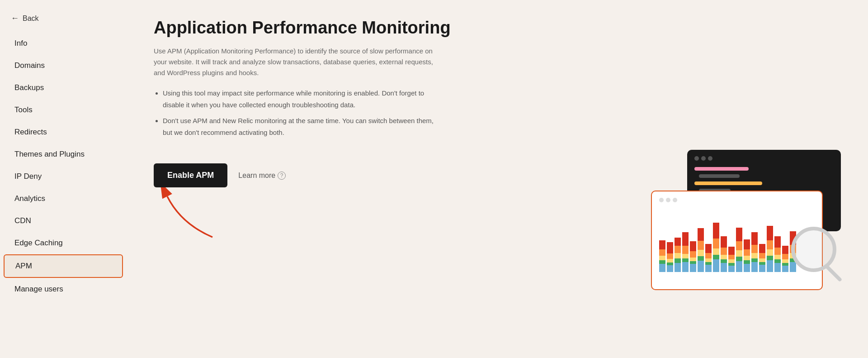 This screenshot has height=358, width=868. Describe the element at coordinates (393, 200) in the screenshot. I see `left-section: Enable APM Learn more ?` at that location.